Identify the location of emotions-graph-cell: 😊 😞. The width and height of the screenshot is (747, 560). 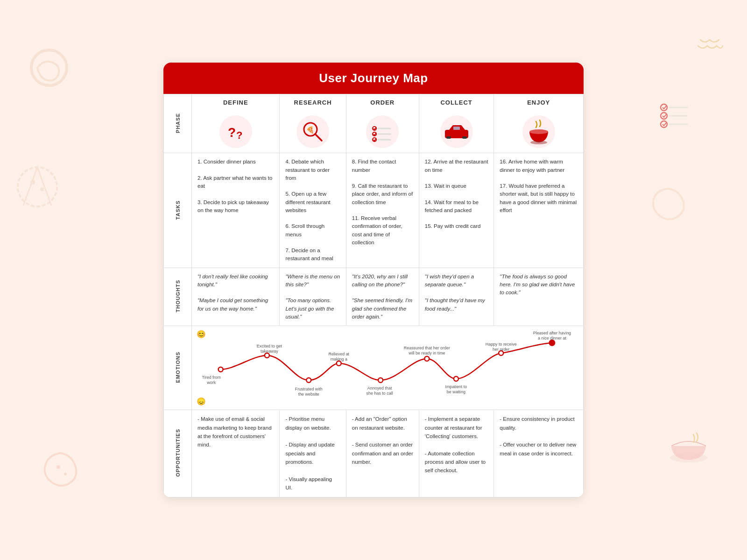
(388, 368).